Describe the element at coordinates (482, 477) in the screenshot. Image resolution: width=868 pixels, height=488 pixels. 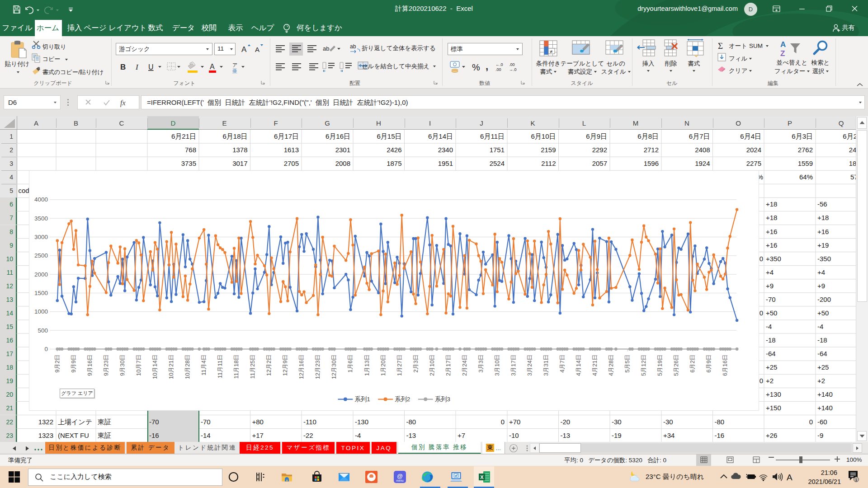
I see `svg-text: X` at that location.